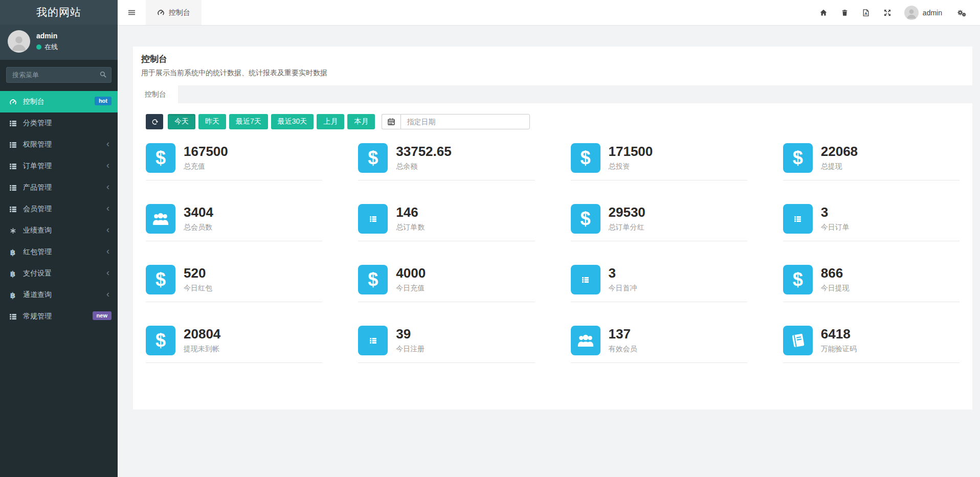  Describe the element at coordinates (424, 151) in the screenshot. I see `stat-value: 33752.65` at that location.